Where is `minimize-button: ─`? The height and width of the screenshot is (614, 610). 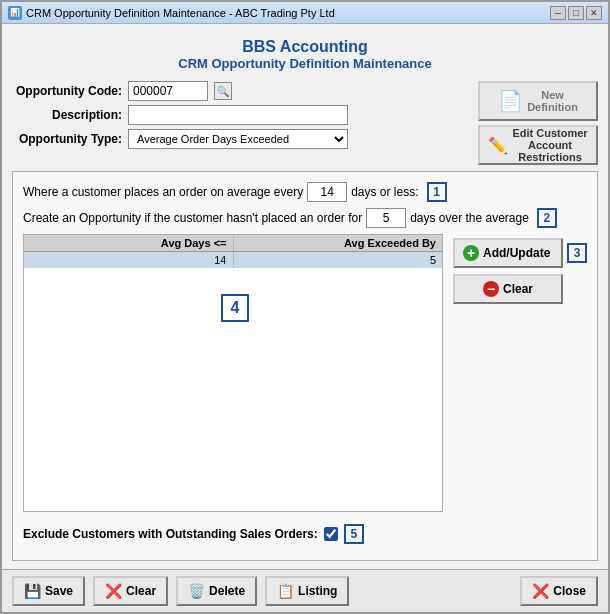
minimize-button: ─ is located at coordinates (558, 13).